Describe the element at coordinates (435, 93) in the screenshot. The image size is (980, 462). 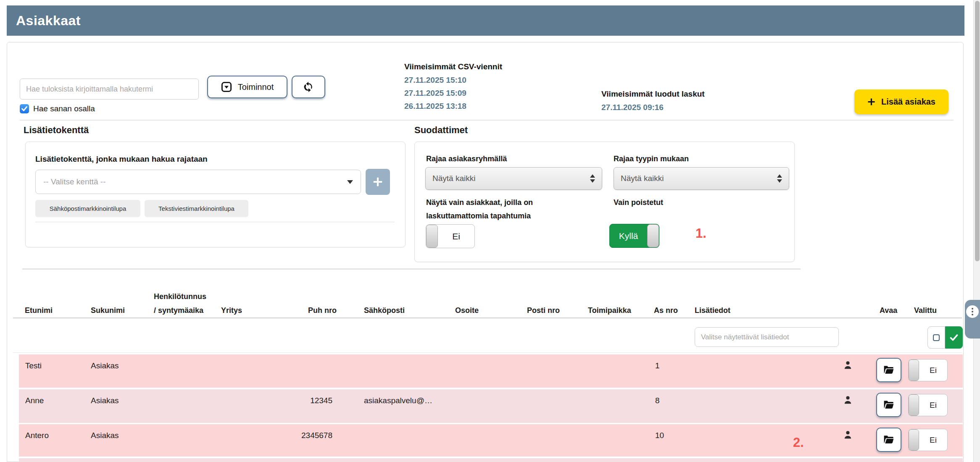
I see `csv-export-link: 27.11.2025 15:09` at that location.